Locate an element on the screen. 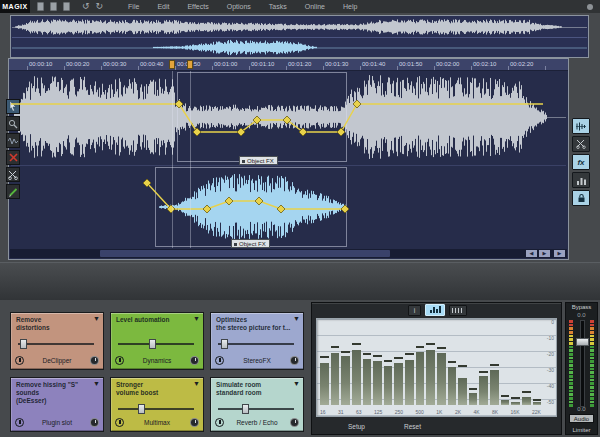  reset-button: Reset is located at coordinates (412, 426).